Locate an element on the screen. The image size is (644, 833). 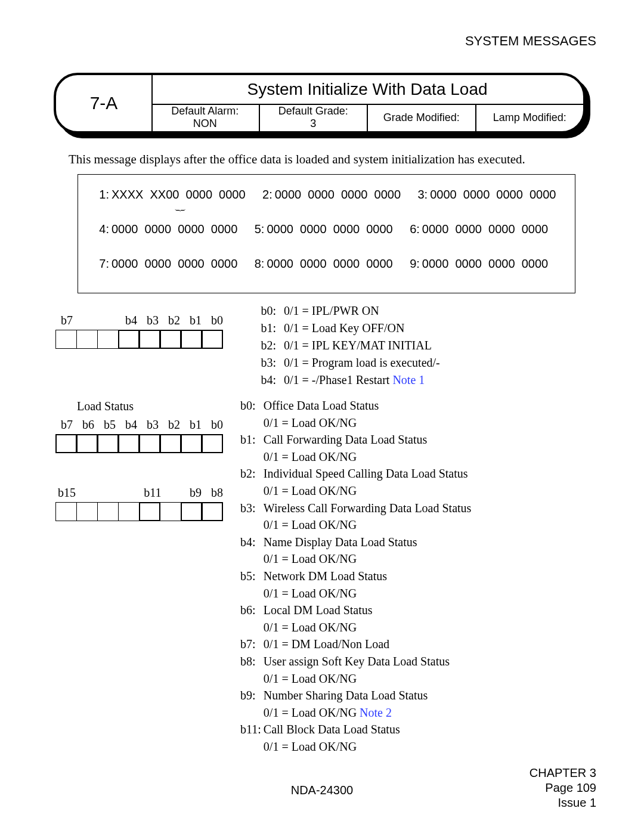
bit-desc-row: b1:0/1 = Load Key OFF/ON is located at coordinates (340, 328).